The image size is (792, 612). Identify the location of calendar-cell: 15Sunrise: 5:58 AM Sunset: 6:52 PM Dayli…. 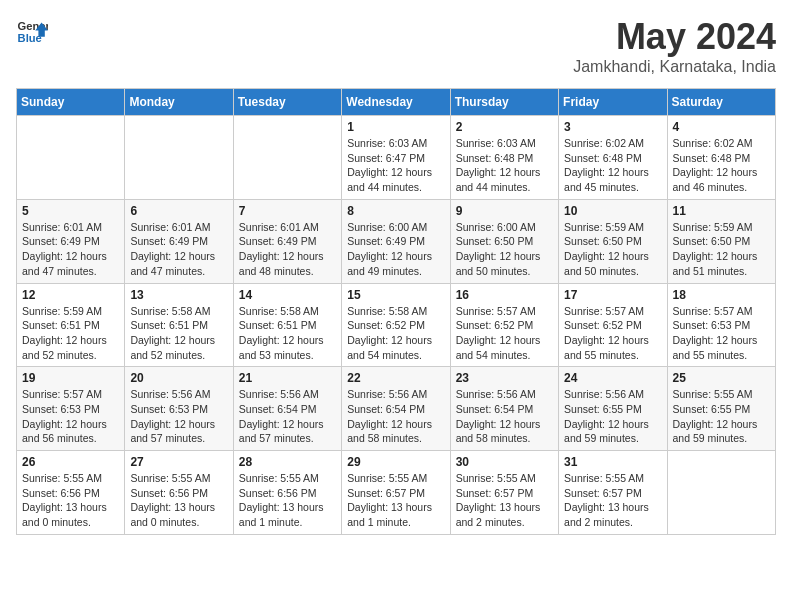
(396, 325).